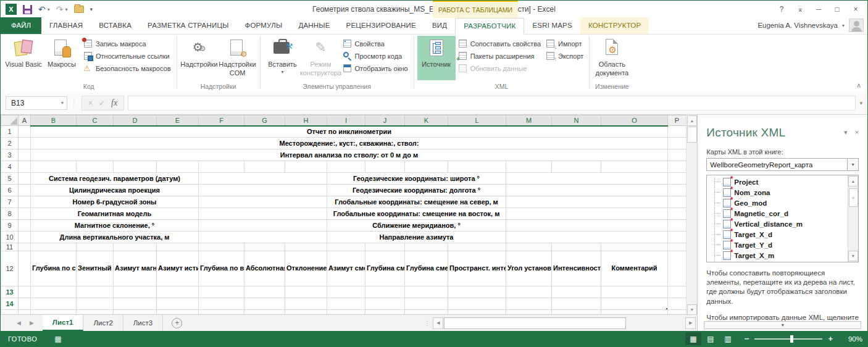 The width and height of the screenshot is (868, 347). I want to click on signed-in-user: Eugenia A. Vishnevskaya, so click(798, 25).